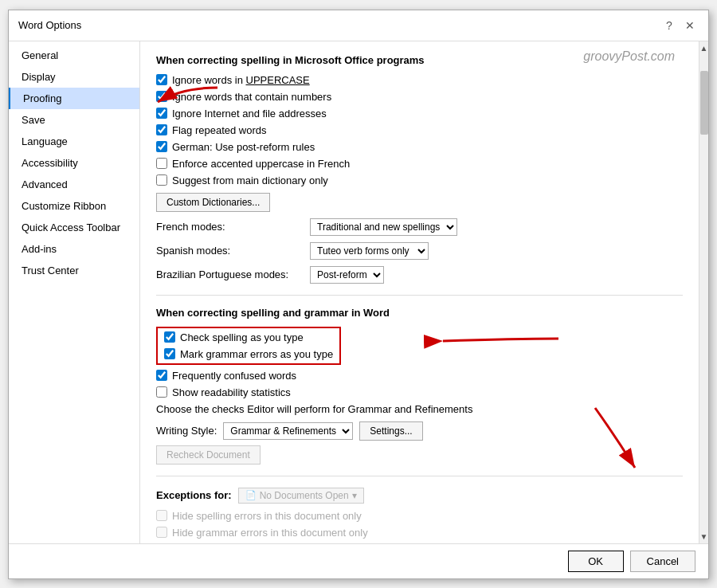 The image size is (717, 588). What do you see at coordinates (162, 113) in the screenshot?
I see `checkbox-internet` at bounding box center [162, 113].